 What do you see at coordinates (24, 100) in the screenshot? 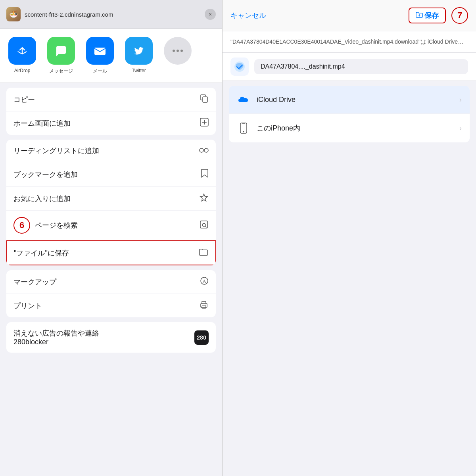
I see `copy-label: コピー` at bounding box center [24, 100].